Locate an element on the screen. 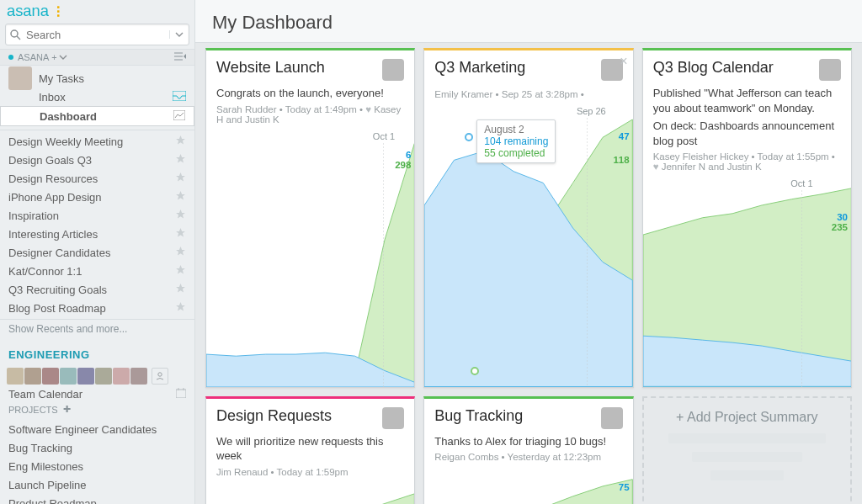 The image size is (862, 504). project-item: Software Engineer Candidates is located at coordinates (98, 429).